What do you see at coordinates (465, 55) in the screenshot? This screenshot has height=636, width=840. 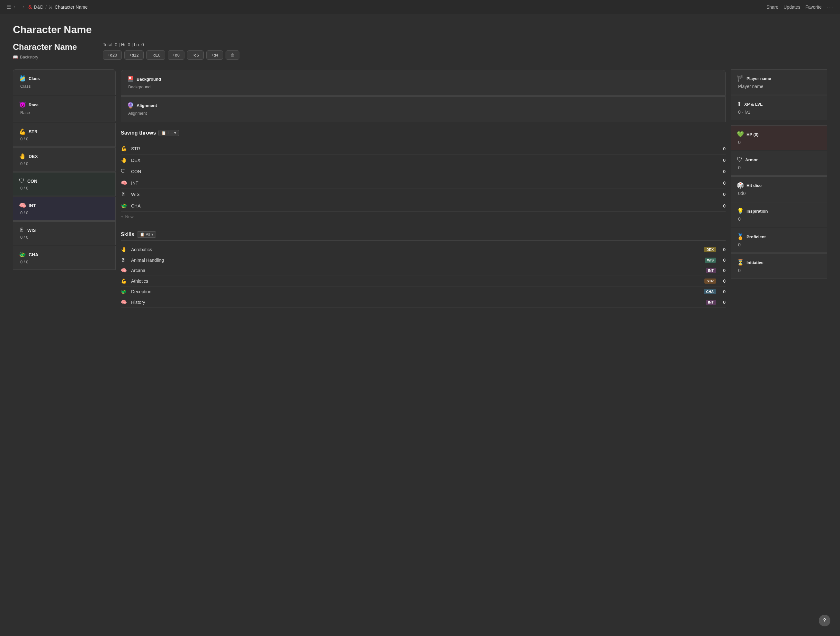 I see `dice-buttons: +d20 +d12 +d10 +d8 +d6 +d4 🗑` at bounding box center [465, 55].